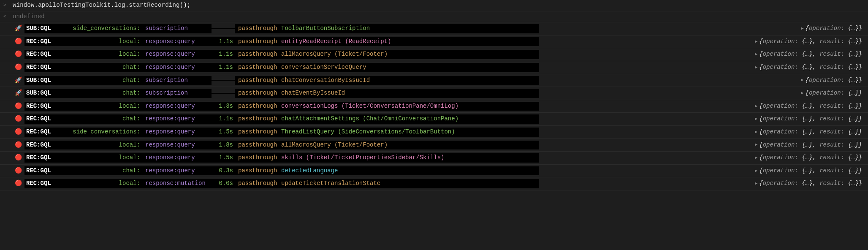 This screenshot has height=250, width=868. What do you see at coordinates (434, 145) in the screenshot?
I see `log-row: 🔴REC:GQLlocal:response:query1.8spassthro…` at bounding box center [434, 145].